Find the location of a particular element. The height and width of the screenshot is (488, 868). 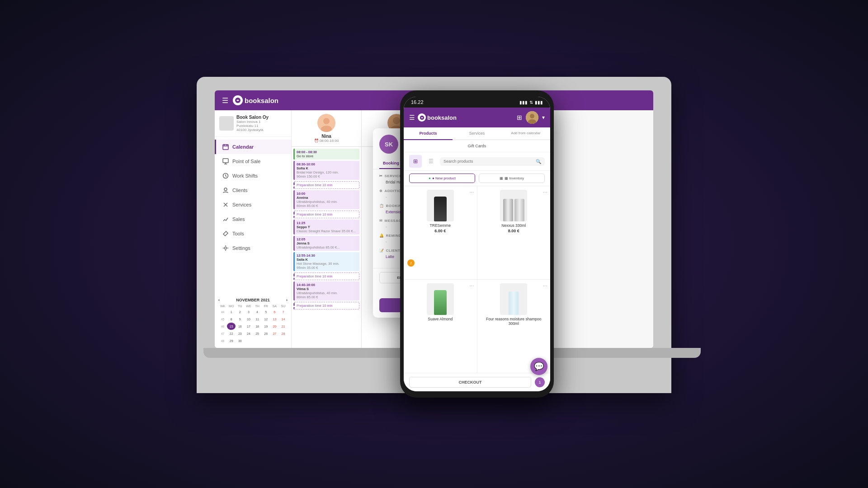

sidebar-nav: Calendar Point of Sale Work Shifts is located at coordinates (253, 216).